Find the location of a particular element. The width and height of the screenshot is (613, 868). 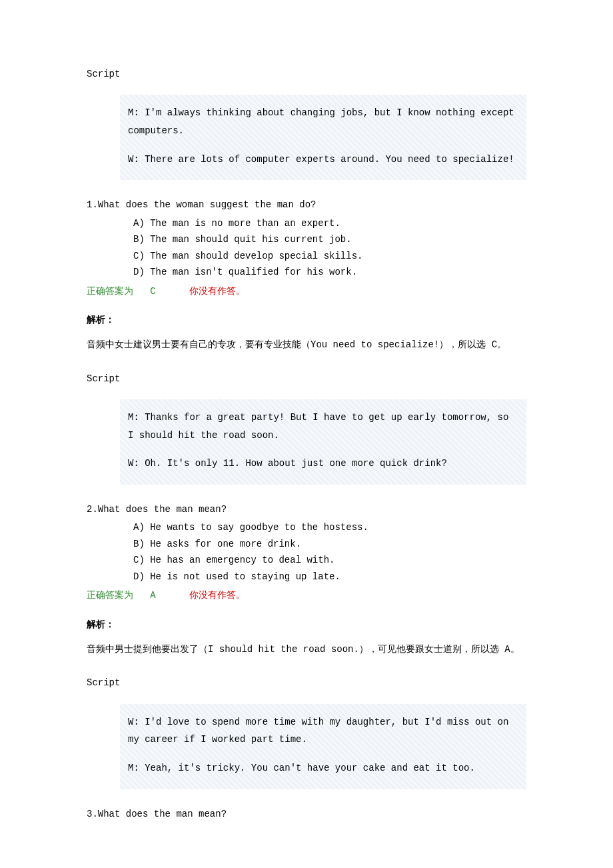

script-label-1: Script is located at coordinates (306, 74).